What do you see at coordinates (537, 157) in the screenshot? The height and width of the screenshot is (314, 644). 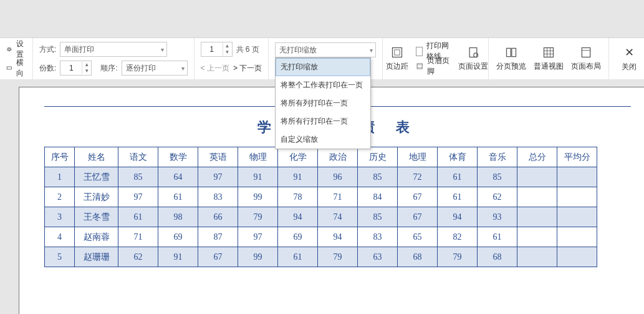 I see `table-header-cell: 总分` at bounding box center [537, 157].